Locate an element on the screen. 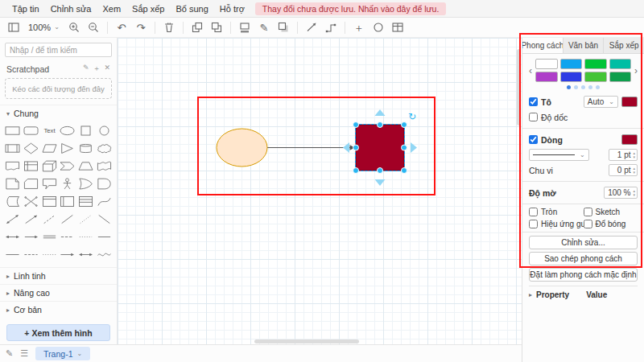 This screenshot has height=362, width=644. fill-checkbox is located at coordinates (533, 101).